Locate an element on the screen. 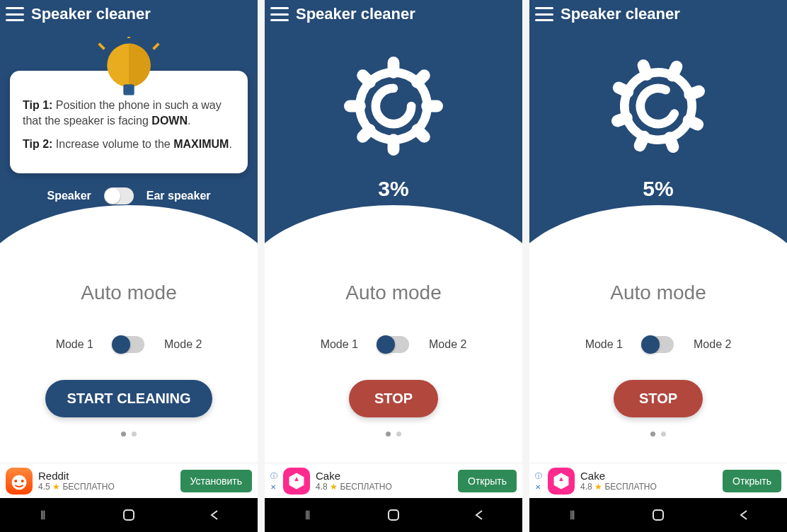 The width and height of the screenshot is (787, 532). progress-percent: 5% is located at coordinates (658, 189).